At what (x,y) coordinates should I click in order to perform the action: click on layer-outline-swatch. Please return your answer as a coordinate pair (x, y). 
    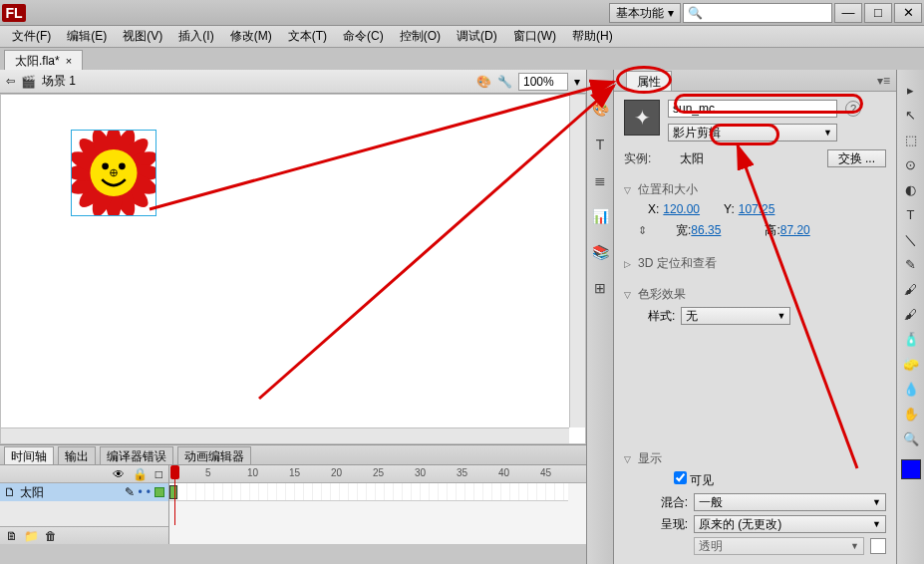
    Looking at the image, I should click on (159, 492).